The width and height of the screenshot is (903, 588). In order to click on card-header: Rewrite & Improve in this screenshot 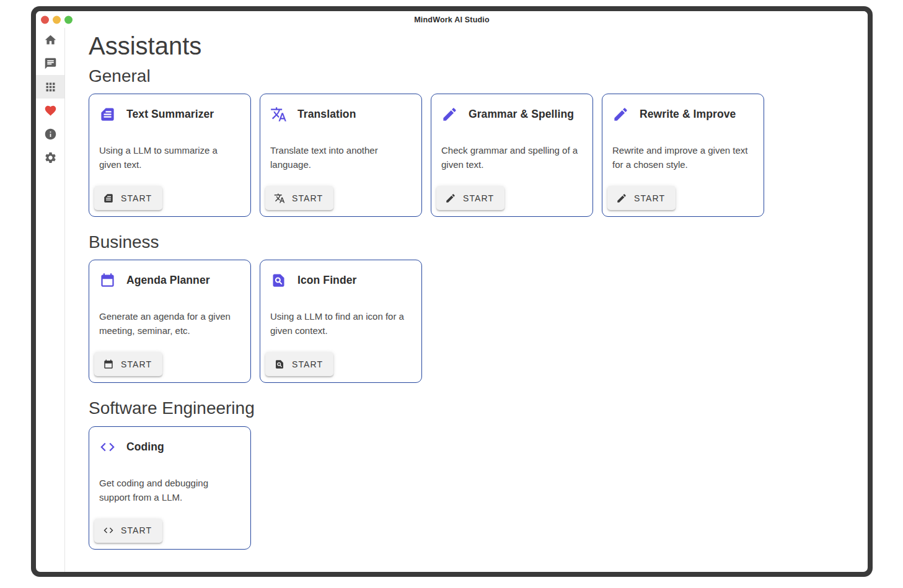, I will do `click(683, 114)`.